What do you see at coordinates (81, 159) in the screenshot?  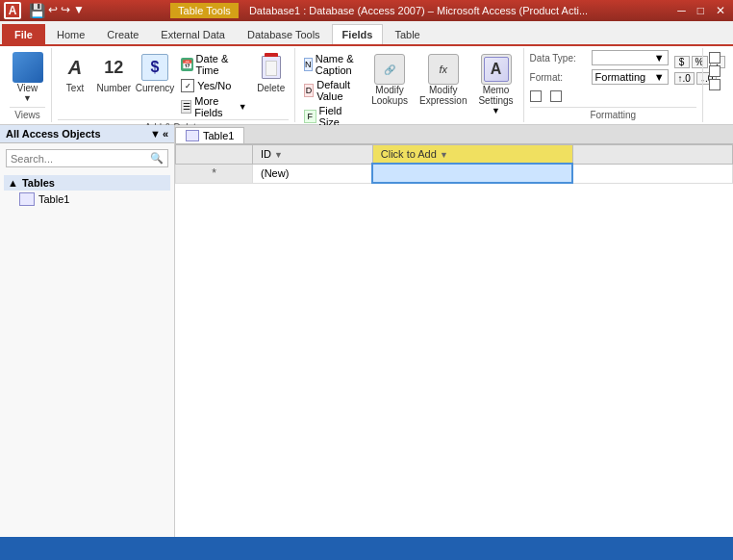 I see `search-input` at bounding box center [81, 159].